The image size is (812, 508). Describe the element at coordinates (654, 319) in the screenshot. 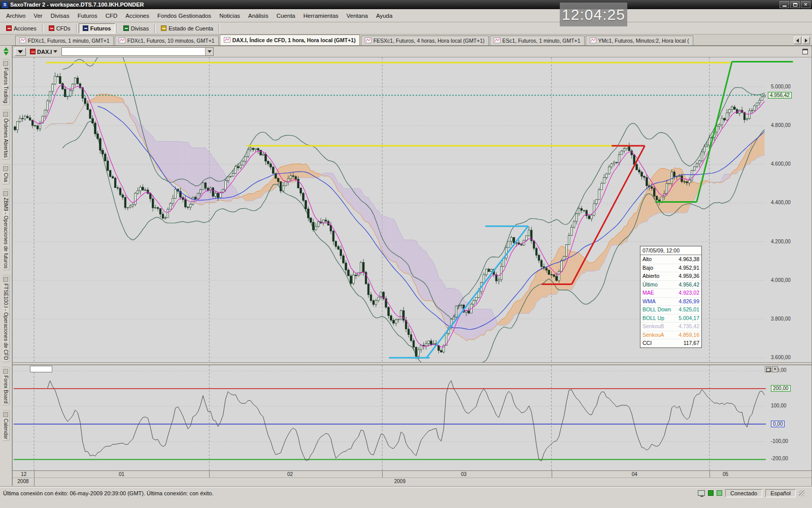

I see `tooltip-row-label: BOLL Up` at that location.